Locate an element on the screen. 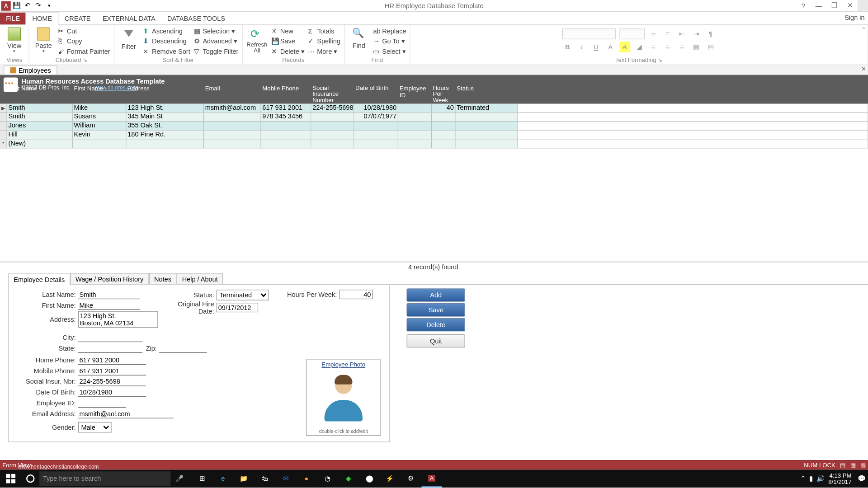 This screenshot has width=868, height=488. col-status: Status is located at coordinates (486, 94).